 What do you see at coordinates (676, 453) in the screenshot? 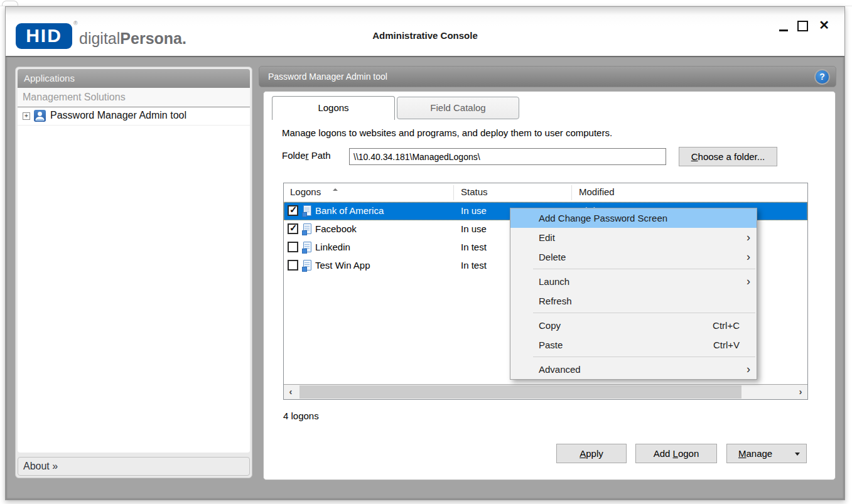
I see `add-logon-button: Add Logon` at bounding box center [676, 453].